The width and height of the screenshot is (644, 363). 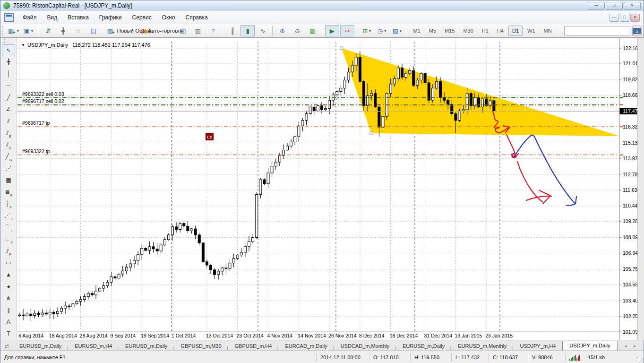 I want to click on chart-tab-USDJPY-m-H4: USDJPY_m,H4, so click(x=538, y=346).